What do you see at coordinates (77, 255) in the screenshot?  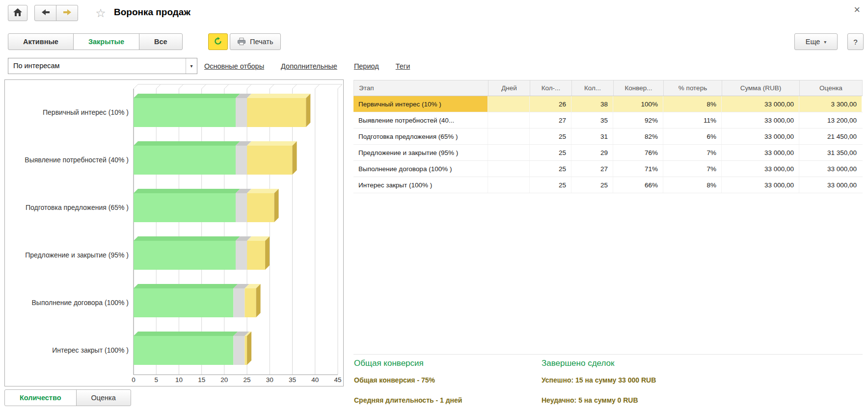 I see `category-label: Предложение и закрытие (95% )` at bounding box center [77, 255].